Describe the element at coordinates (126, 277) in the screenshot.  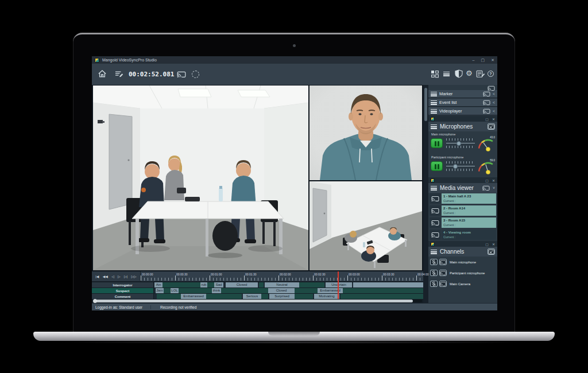
I see `transport-step-forward-button: ▷|` at that location.